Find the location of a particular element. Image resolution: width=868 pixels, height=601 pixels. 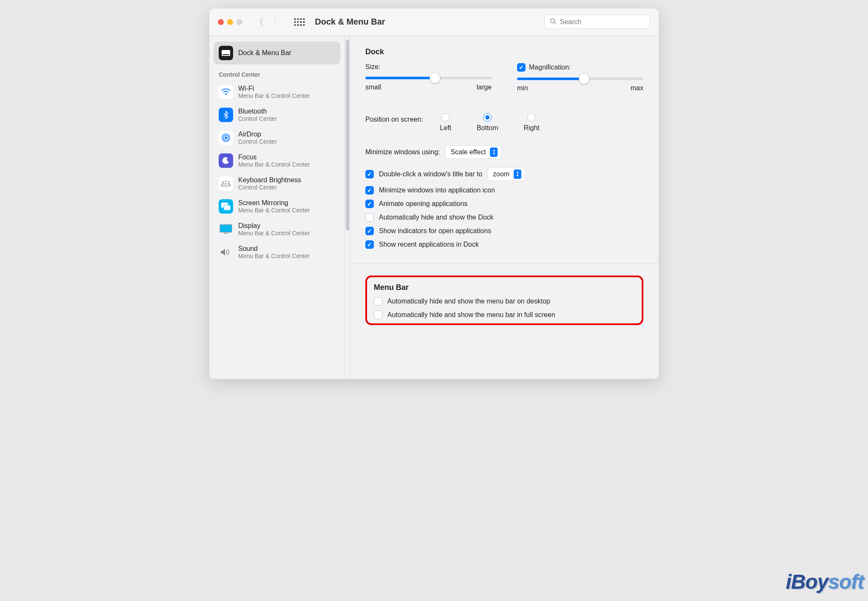

sidebar-item-label: Wi-Fi is located at coordinates (274, 89).